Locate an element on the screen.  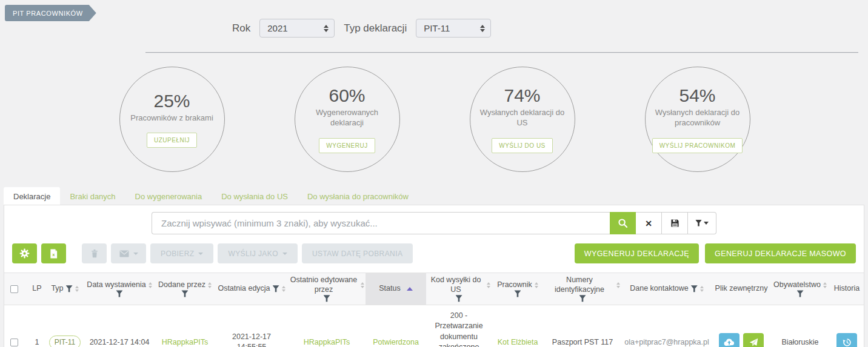
send-file-button is located at coordinates (753, 340).